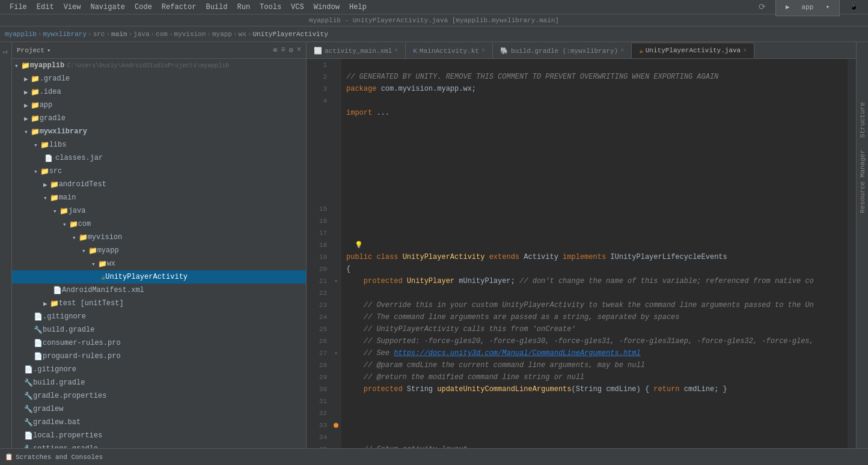 This screenshot has height=465, width=868. I want to click on tree-local-properties: 📄 local.properties, so click(159, 436).